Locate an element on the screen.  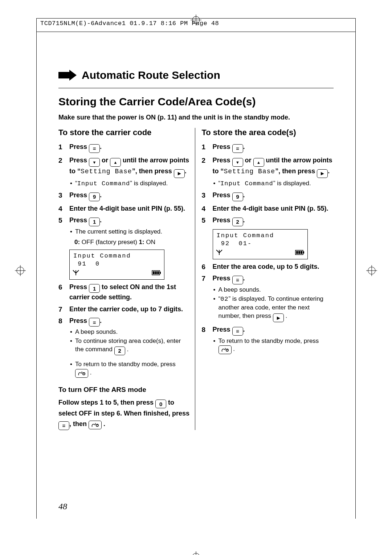
lcd-display: Input Command 91 0 is located at coordinates (117, 264).